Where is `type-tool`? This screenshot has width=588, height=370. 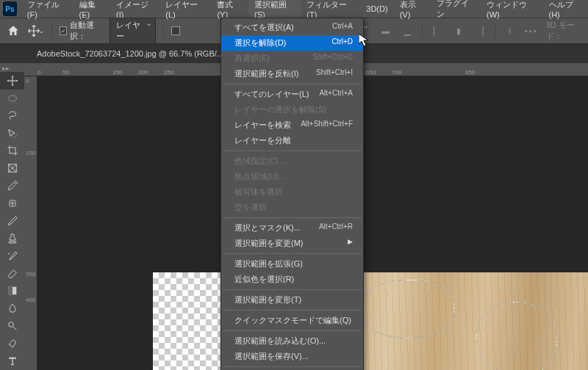
type-tool is located at coordinates (12, 361).